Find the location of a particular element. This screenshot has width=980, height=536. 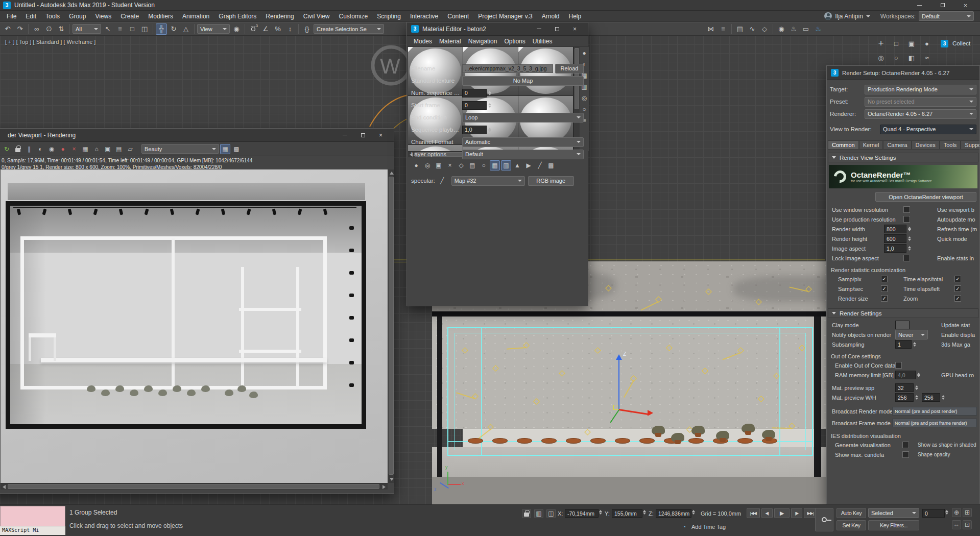

key-filters-button: Key Filters... is located at coordinates (894, 525).